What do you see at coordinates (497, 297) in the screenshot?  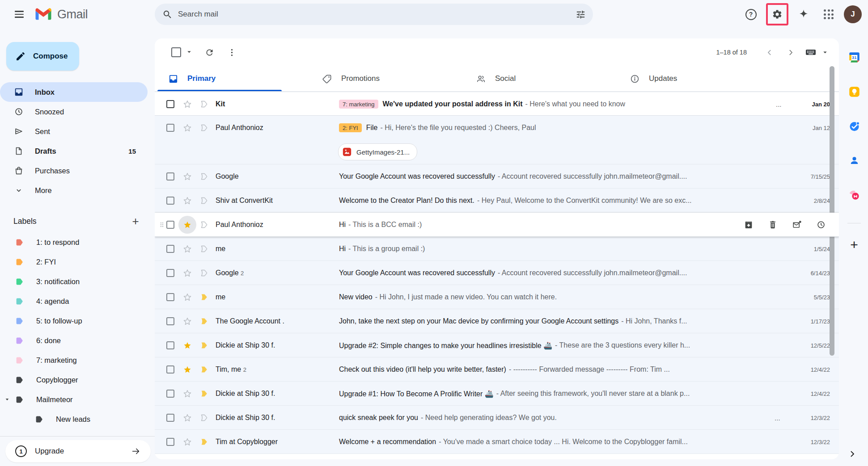 I see `email-row: me New video - Hi John, I just made a ne…` at bounding box center [497, 297].